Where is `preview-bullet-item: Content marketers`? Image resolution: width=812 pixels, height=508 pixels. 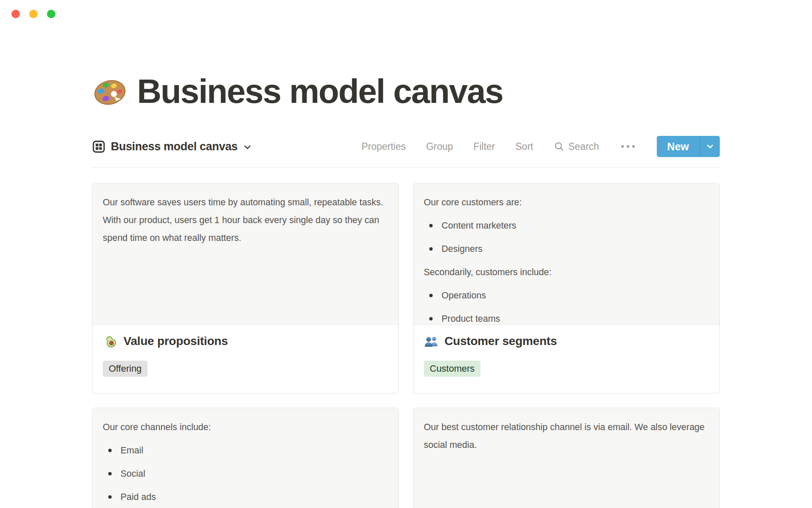 preview-bullet-item: Content marketers is located at coordinates (567, 226).